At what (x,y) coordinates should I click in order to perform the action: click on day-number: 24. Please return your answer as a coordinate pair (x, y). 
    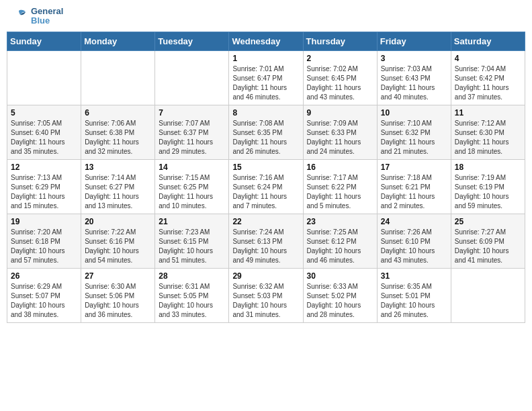
    Looking at the image, I should click on (414, 222).